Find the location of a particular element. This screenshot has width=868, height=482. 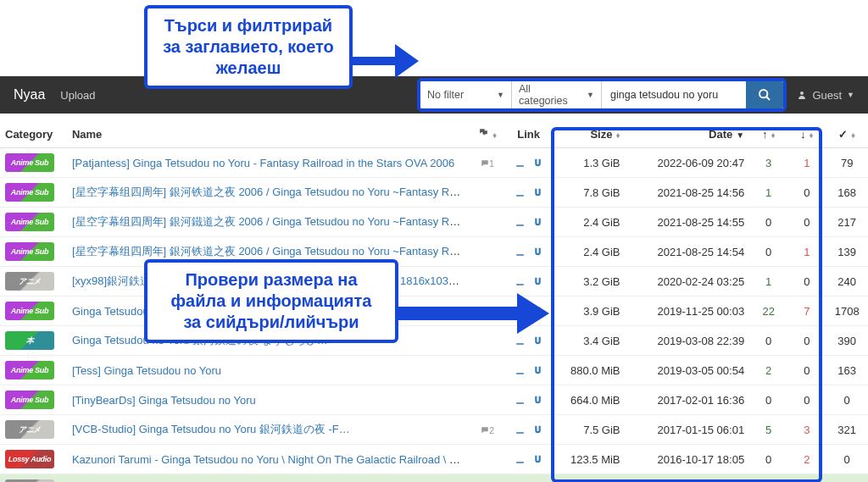

torrent-name-link: [Patjantess] Ginga Tetsudou no Yoru - Fa… is located at coordinates (263, 163).